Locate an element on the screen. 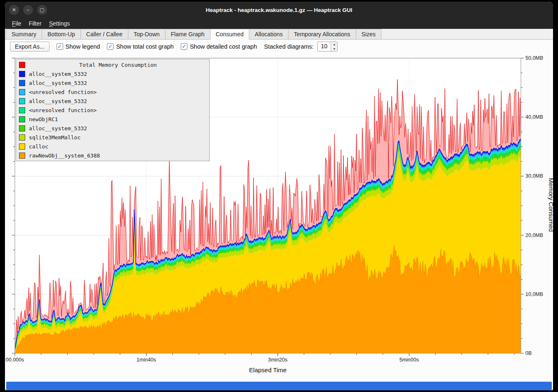 The width and height of the screenshot is (558, 392). y-tick-label: 30,0MB is located at coordinates (534, 176).